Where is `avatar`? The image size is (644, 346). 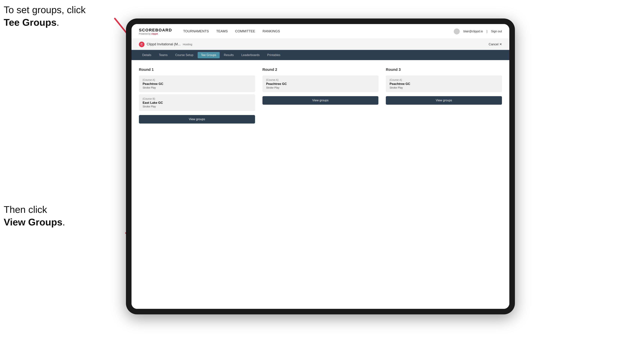
avatar is located at coordinates (457, 31).